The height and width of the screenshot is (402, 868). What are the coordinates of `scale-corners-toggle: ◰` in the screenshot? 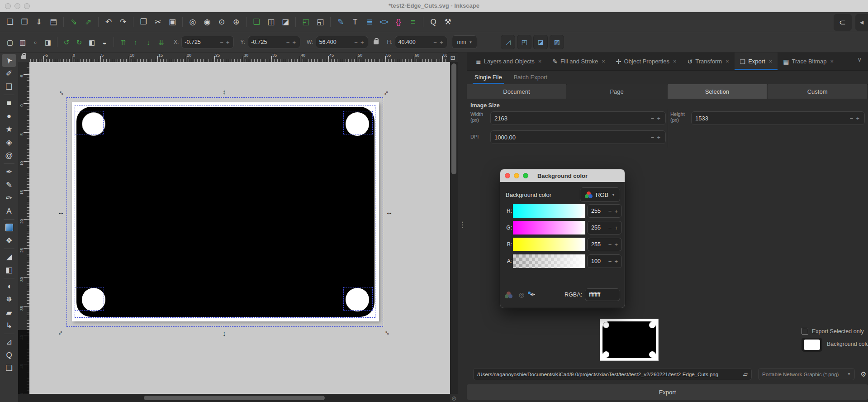 It's located at (524, 42).